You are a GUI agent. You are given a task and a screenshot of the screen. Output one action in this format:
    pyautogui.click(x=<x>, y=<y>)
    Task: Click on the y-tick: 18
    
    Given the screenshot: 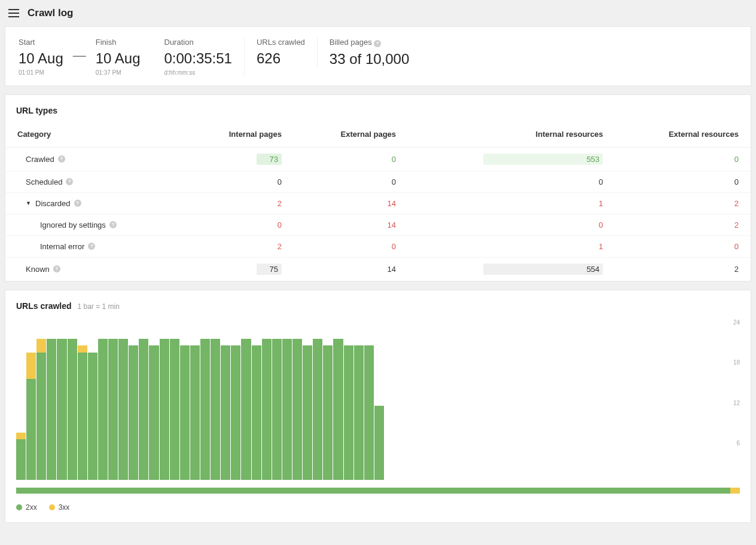 What is the action you would take?
    pyautogui.click(x=737, y=362)
    